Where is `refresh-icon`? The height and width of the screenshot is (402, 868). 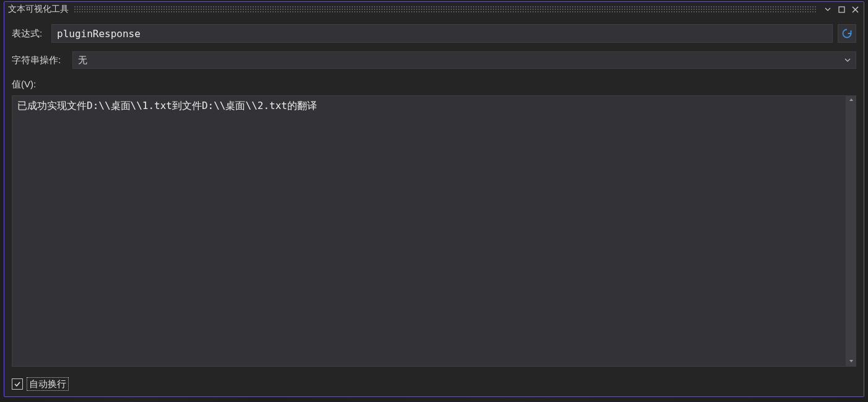
refresh-icon is located at coordinates (847, 33).